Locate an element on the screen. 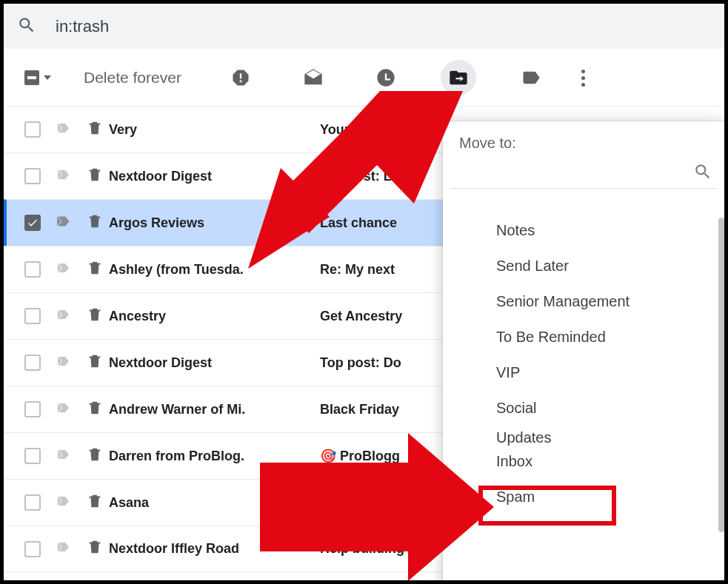 The image size is (728, 584). sender: Nextdoor Iffley Road is located at coordinates (215, 549).